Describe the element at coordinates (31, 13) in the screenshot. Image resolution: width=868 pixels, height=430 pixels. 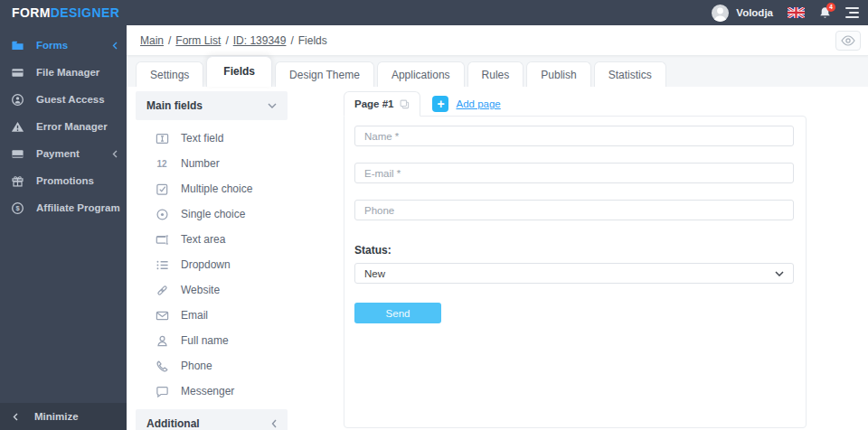
I see `logo-text-form: FORM` at that location.